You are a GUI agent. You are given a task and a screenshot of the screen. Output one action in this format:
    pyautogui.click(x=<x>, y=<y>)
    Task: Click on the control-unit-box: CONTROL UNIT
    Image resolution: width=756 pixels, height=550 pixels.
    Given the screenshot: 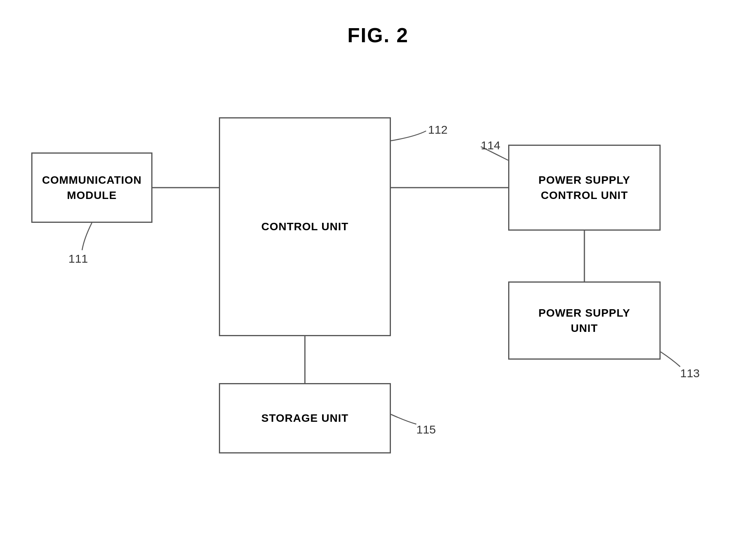 What is the action you would take?
    pyautogui.click(x=305, y=227)
    